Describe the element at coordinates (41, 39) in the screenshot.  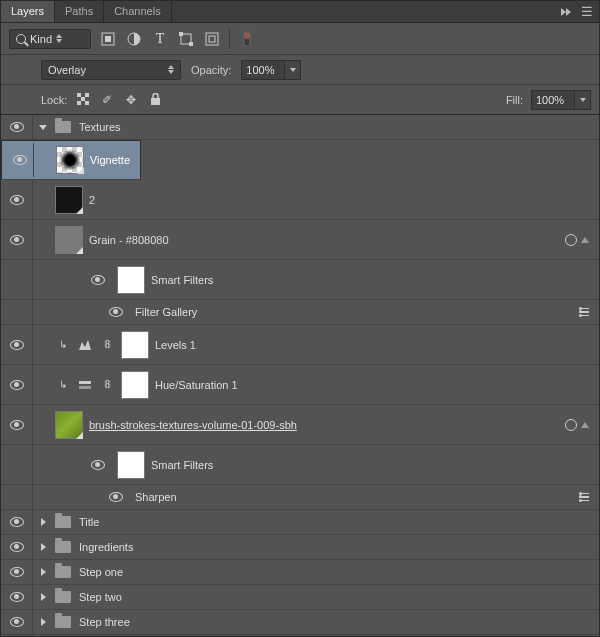
I see `filter-kind-label: Kind` at that location.